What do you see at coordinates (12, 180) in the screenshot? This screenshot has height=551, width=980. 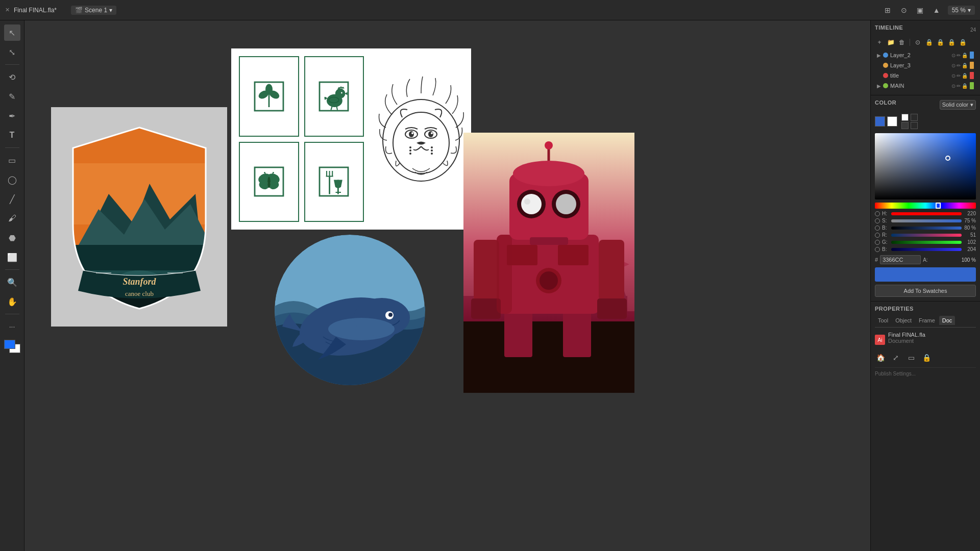 I see `oval-tool: ◯` at bounding box center [12, 180].